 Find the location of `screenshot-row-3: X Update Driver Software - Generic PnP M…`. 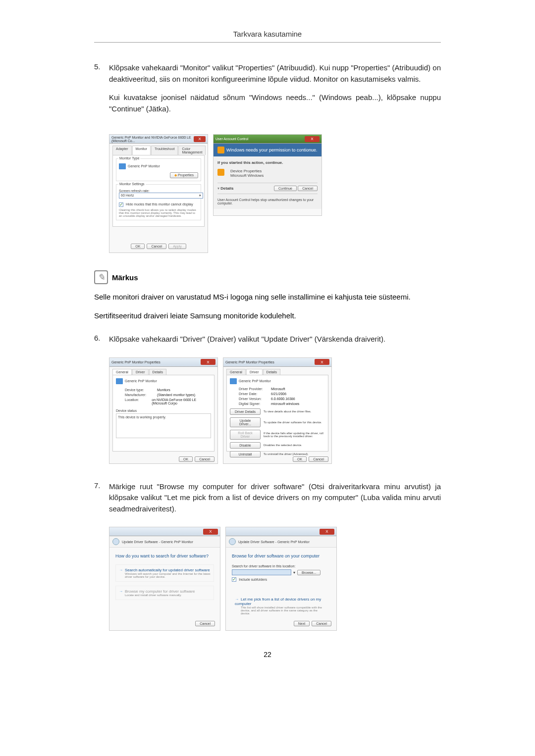

screenshot-row-3: X Update Driver Software - Generic PnP M… is located at coordinates (275, 579).